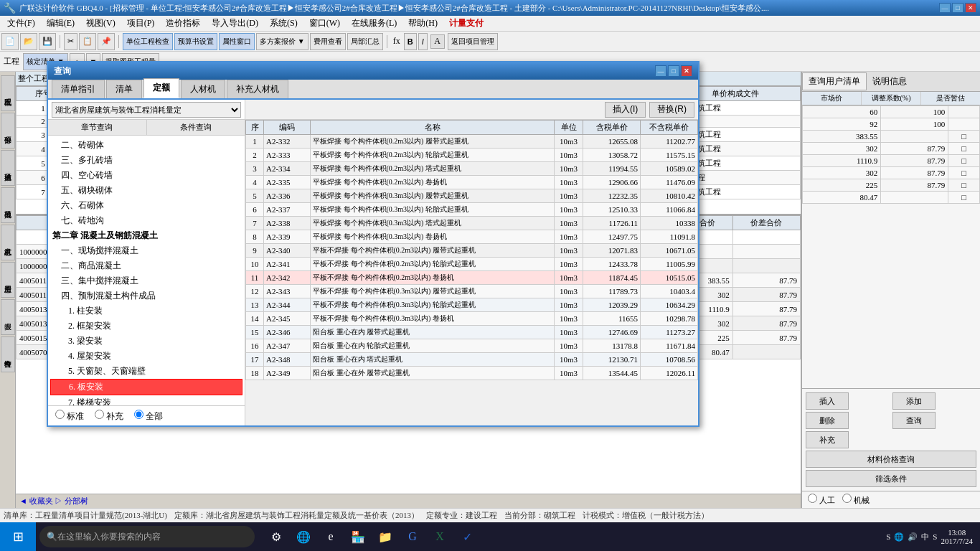  What do you see at coordinates (957, 537) in the screenshot?
I see `taskbar-clock: 13:08 2017/7/24` at bounding box center [957, 537].